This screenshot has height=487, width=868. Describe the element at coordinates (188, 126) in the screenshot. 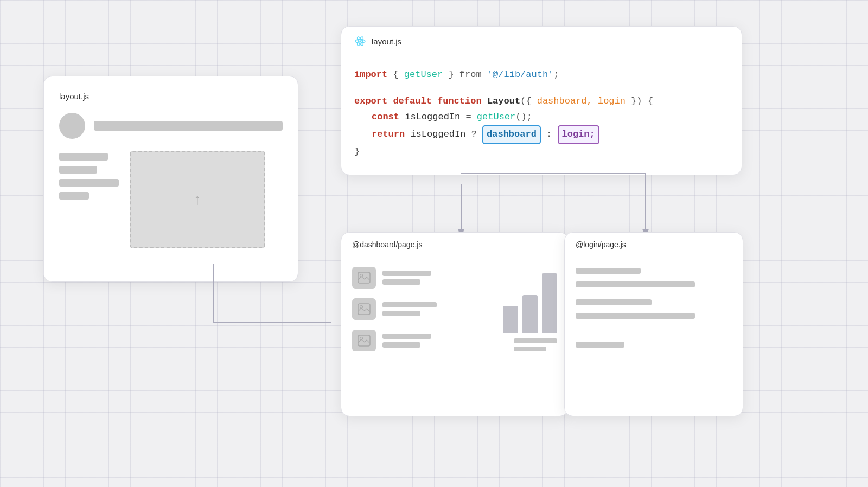

I see `wireframe-nav-bar` at that location.